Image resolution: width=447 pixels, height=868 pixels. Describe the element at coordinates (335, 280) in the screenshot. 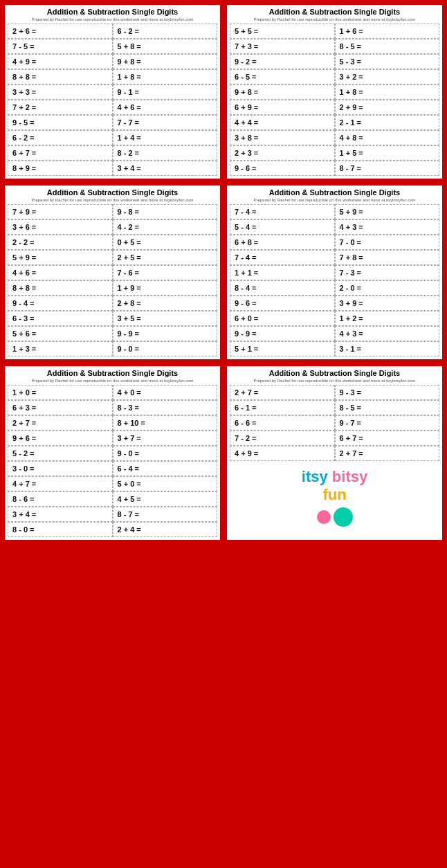

I see `problems-grid: 7 - 4 =5 + 9 =5 - 4 =4 + 3 =6 + 8 =7 - 0…` at that location.